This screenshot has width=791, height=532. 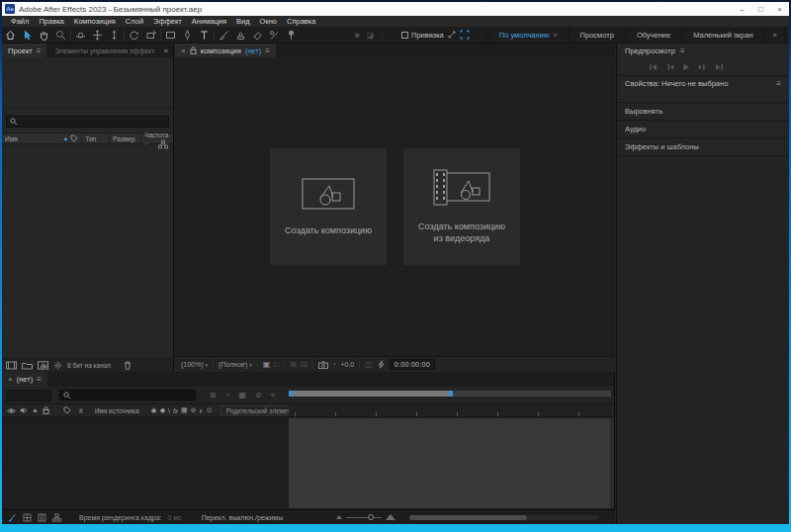 I want to click on menu-edit: Правка, so click(x=51, y=22).